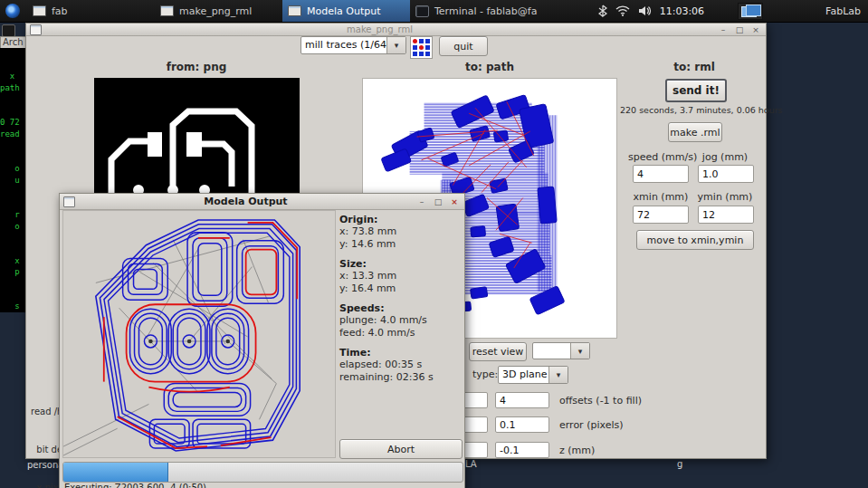 The width and height of the screenshot is (868, 488). I want to click on ymin-input: 12, so click(726, 215).